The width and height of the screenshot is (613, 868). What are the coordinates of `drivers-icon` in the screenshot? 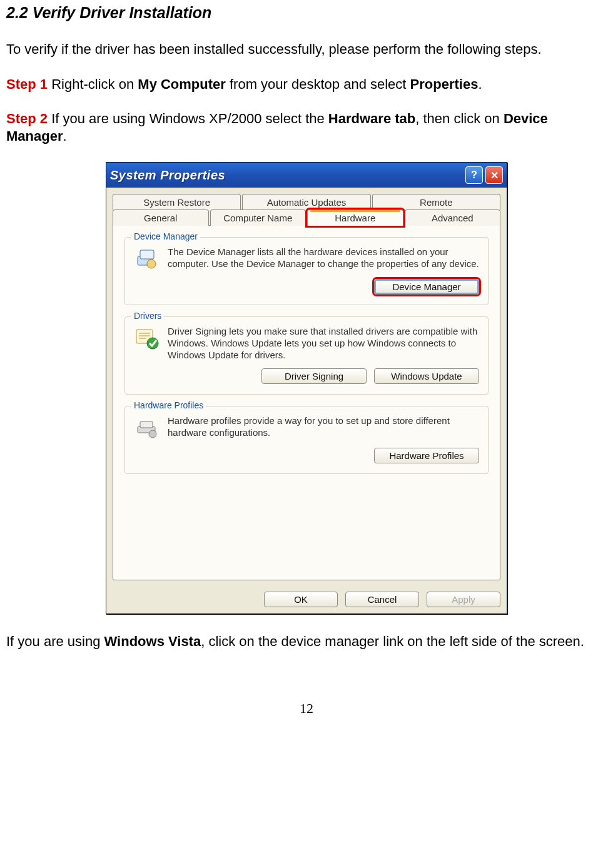 It's located at (146, 338).